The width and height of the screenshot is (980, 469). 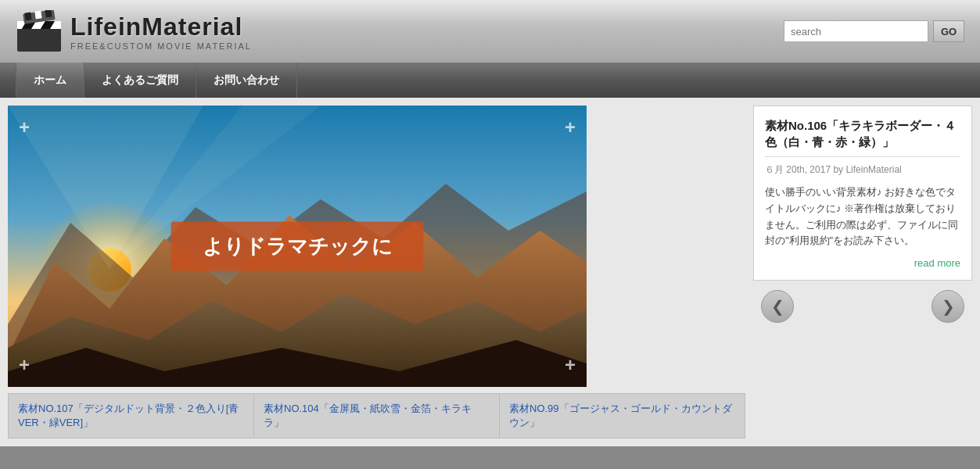 What do you see at coordinates (623, 416) in the screenshot?
I see `bottom-card-2: 素材NO.99「ゴージャス・ゴールド・カウントダウン」` at bounding box center [623, 416].